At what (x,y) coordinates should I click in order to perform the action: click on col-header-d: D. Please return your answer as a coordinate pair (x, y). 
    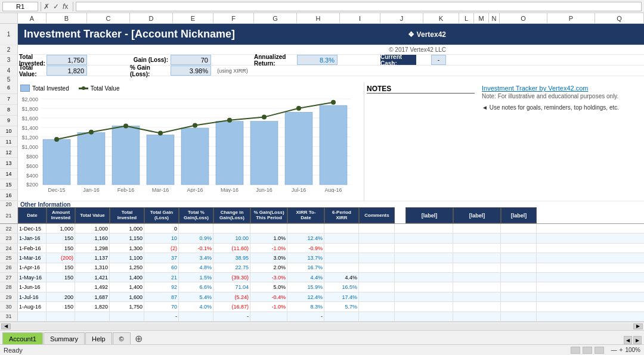
    Looking at the image, I should click on (151, 18).